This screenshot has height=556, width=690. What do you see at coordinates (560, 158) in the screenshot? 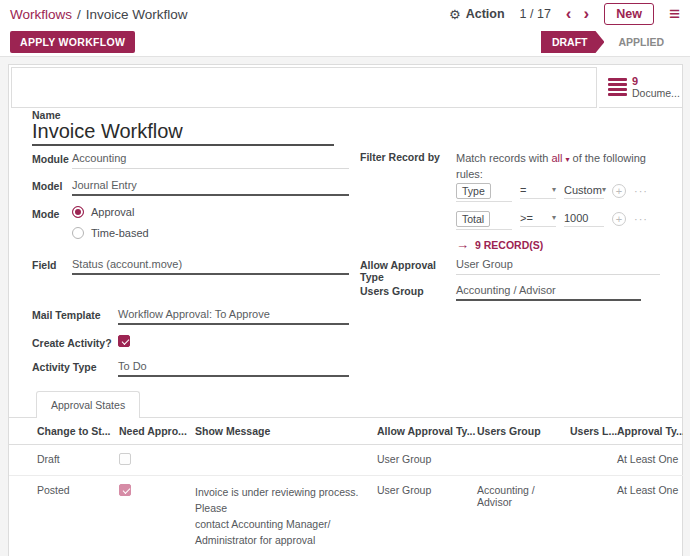
I see `match-mode-dropdown: all ▾` at bounding box center [560, 158].